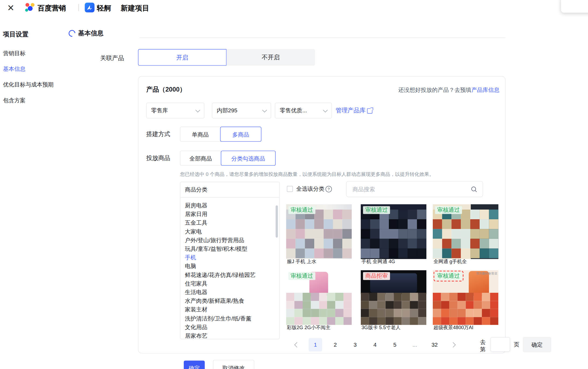 This screenshot has width=588, height=369. I want to click on product-card: 服J 手机 上水 审核通过, so click(319, 234).